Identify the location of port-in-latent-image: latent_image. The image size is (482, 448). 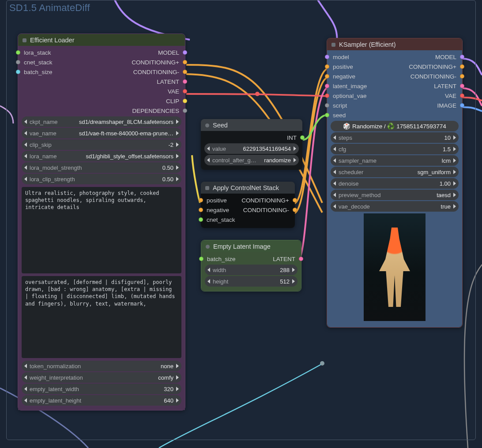
(349, 86).